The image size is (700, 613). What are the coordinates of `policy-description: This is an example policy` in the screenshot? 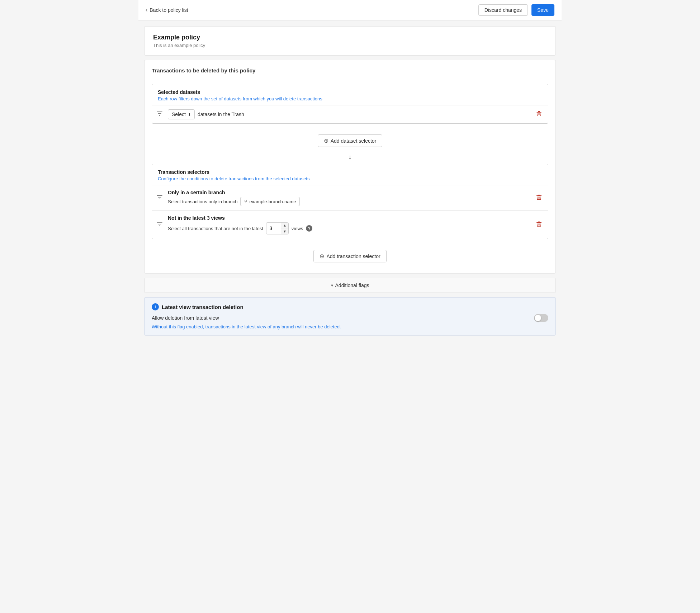 It's located at (350, 45).